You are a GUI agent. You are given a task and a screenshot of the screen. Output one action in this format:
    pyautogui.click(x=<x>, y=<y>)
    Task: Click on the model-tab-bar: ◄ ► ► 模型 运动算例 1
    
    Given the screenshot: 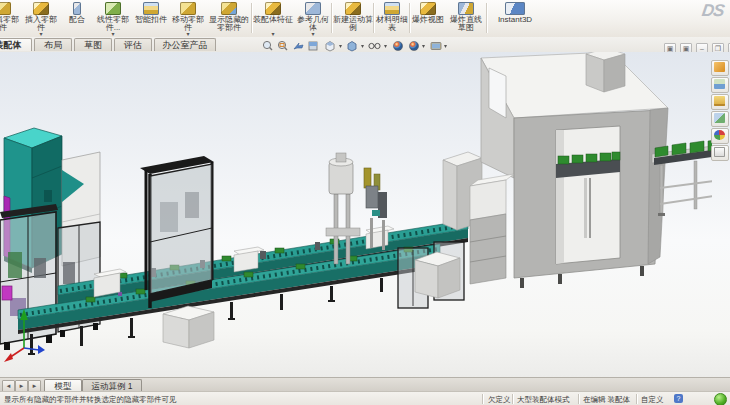 What is the action you would take?
    pyautogui.click(x=365, y=384)
    